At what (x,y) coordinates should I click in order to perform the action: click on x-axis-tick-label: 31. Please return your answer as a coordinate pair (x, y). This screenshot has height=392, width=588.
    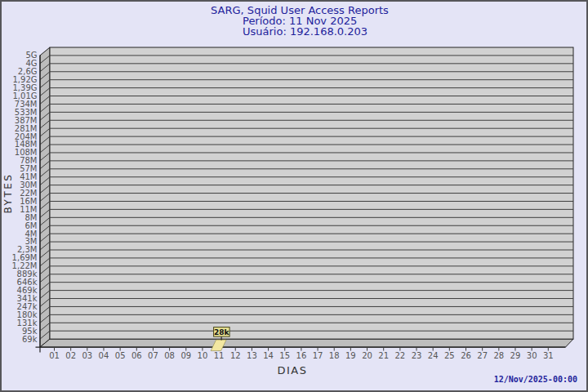
    Looking at the image, I should click on (549, 356).